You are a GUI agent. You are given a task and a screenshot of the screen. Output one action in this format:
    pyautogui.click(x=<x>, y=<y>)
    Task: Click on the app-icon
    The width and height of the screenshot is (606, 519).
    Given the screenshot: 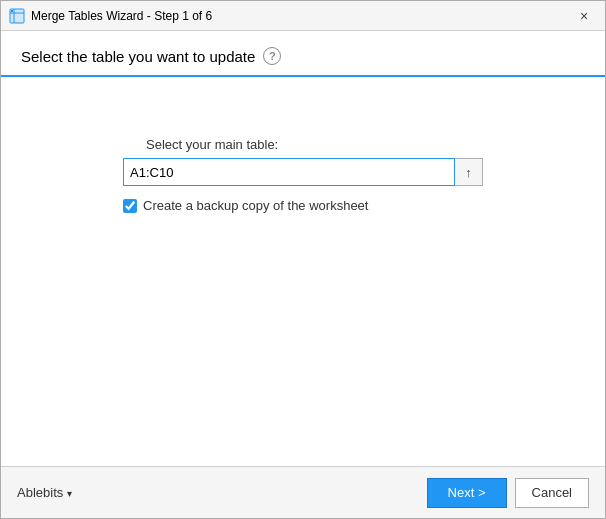 What is the action you would take?
    pyautogui.click(x=17, y=16)
    